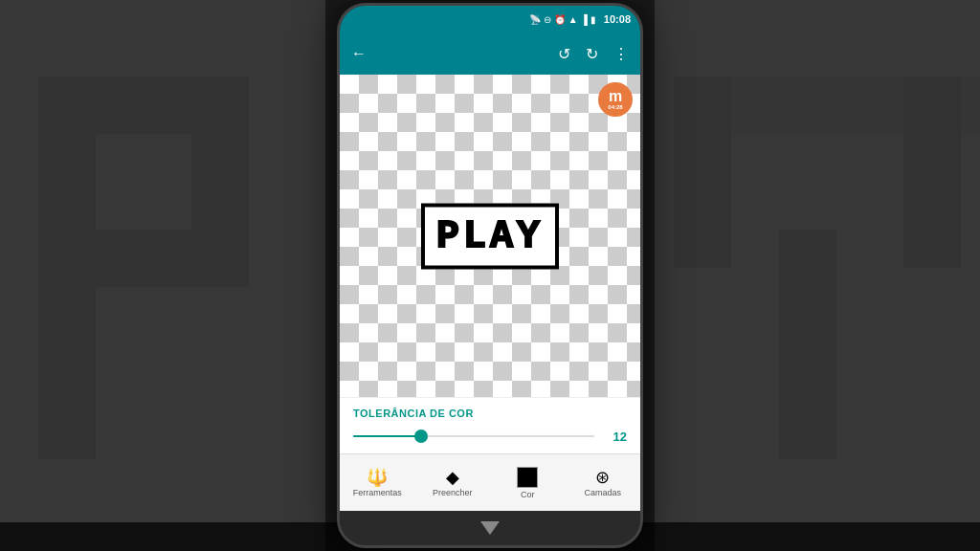 This screenshot has width=980, height=551. I want to click on nav-preencher: ◆ Preencher, so click(454, 483).